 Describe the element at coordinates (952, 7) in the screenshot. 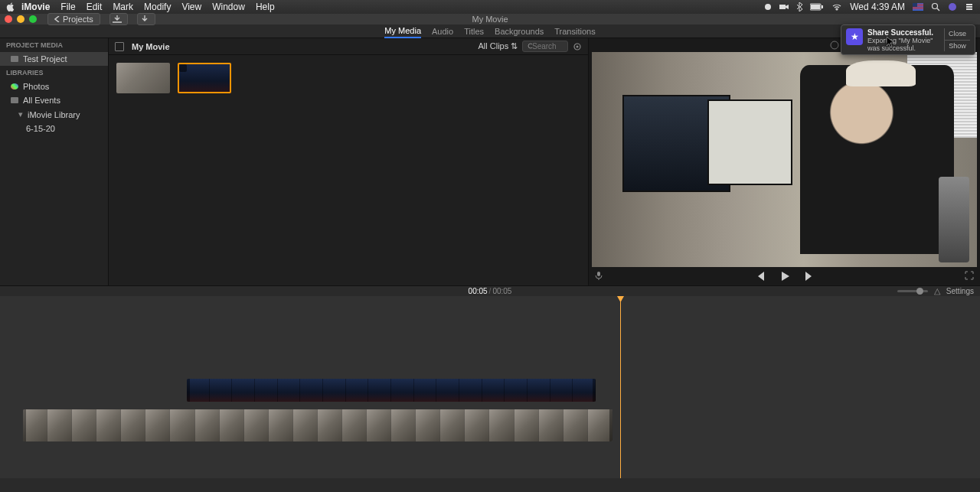

I see `status-siri-icon` at that location.